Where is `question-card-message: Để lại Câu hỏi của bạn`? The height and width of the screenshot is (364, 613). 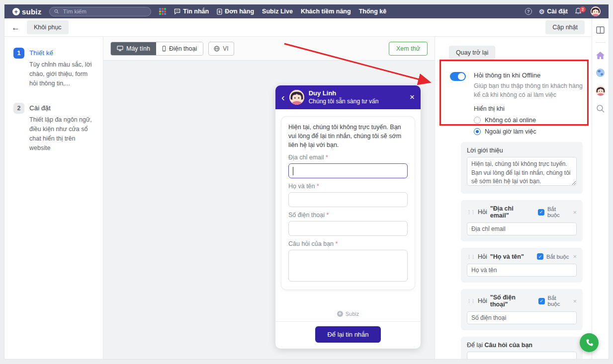 question-card-message: Để lại Câu hỏi của bạn is located at coordinates (522, 348).